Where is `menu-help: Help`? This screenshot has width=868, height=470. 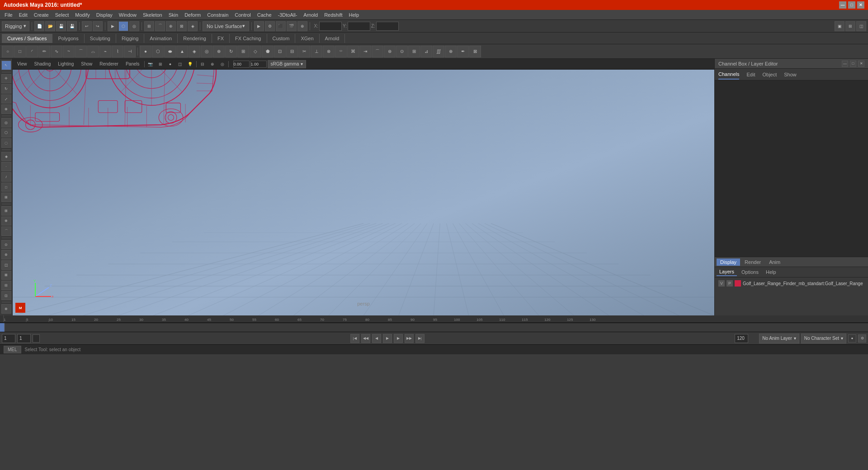
menu-help: Help is located at coordinates (354, 15).